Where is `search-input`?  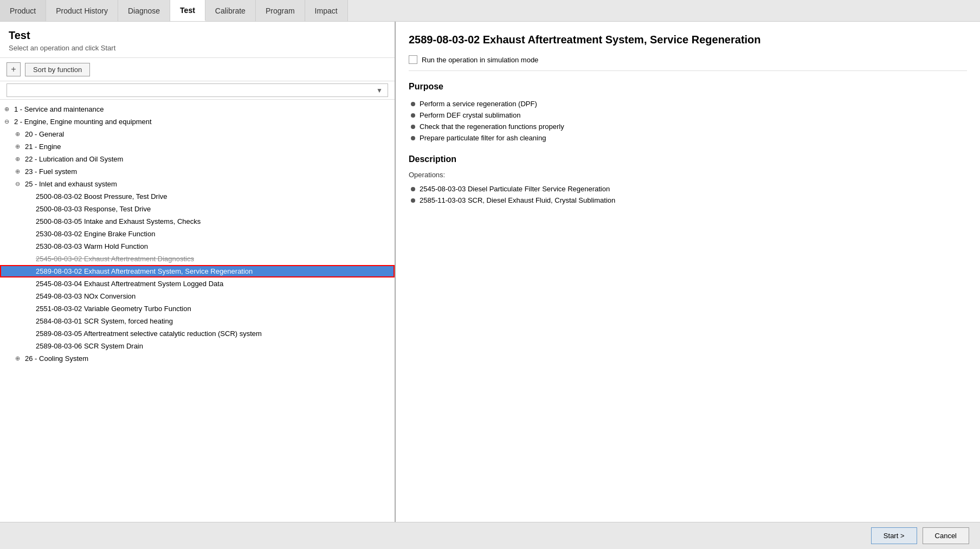
search-input is located at coordinates (197, 90).